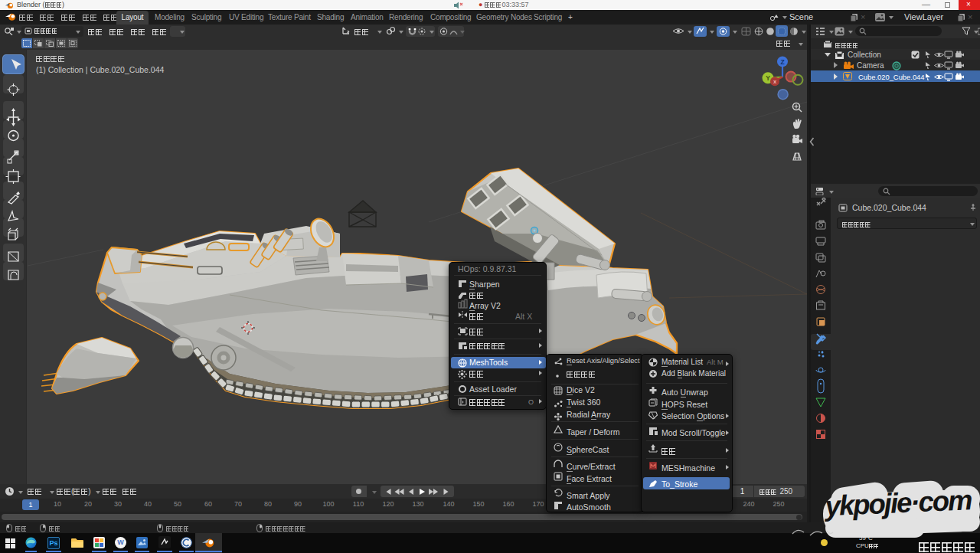 The image size is (980, 553). Describe the element at coordinates (768, 78) in the screenshot. I see `svg-text: Y` at that location.